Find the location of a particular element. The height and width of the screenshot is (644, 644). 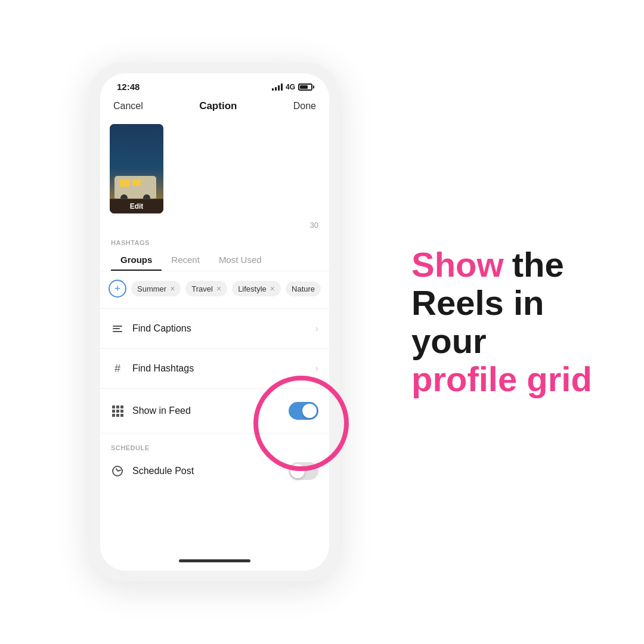

nav-title: Caption is located at coordinates (218, 106).